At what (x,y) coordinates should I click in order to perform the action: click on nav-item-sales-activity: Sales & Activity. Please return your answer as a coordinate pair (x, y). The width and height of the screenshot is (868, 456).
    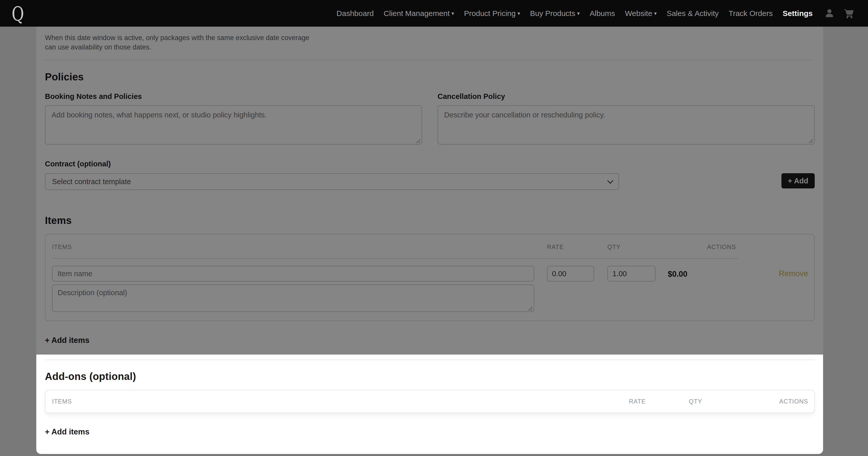
    Looking at the image, I should click on (693, 13).